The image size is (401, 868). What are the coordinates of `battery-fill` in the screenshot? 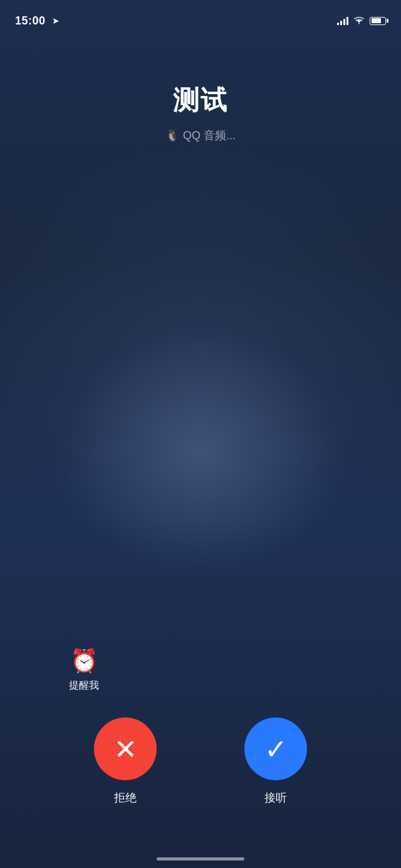 It's located at (377, 21).